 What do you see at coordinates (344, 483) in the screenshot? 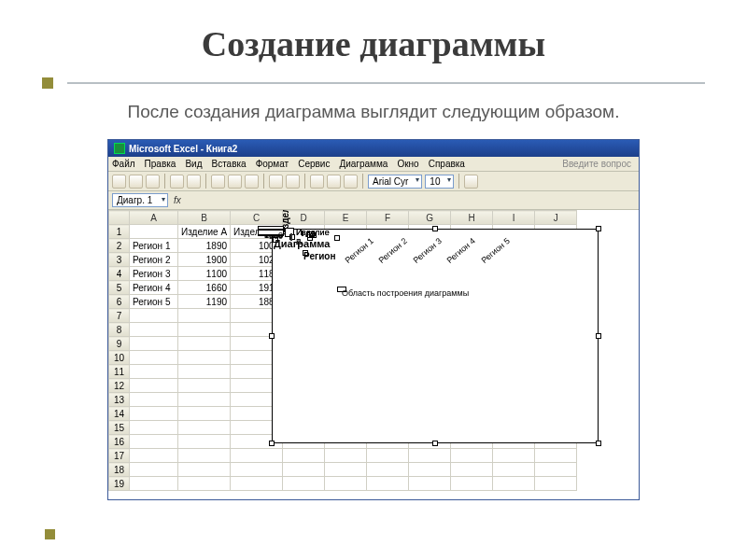
I see `table-row: 19` at bounding box center [344, 483].